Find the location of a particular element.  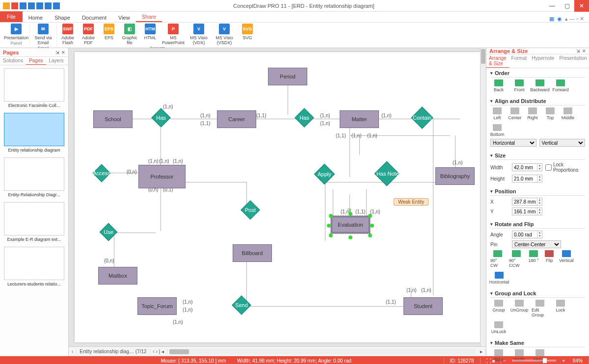

align-center-button: Center is located at coordinates (515, 114).